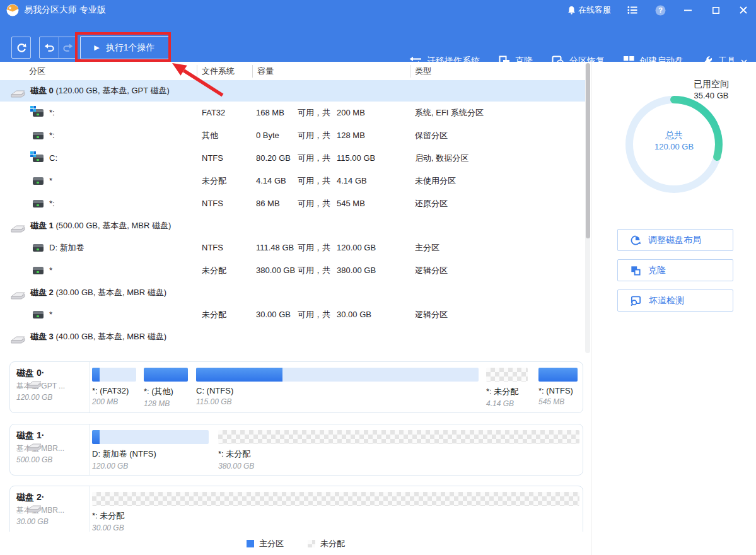 This screenshot has height=555, width=756. I want to click on partition-row: C:NTFS80.20 GB可用，共115.00 GB启动, 数据分区, so click(293, 158).